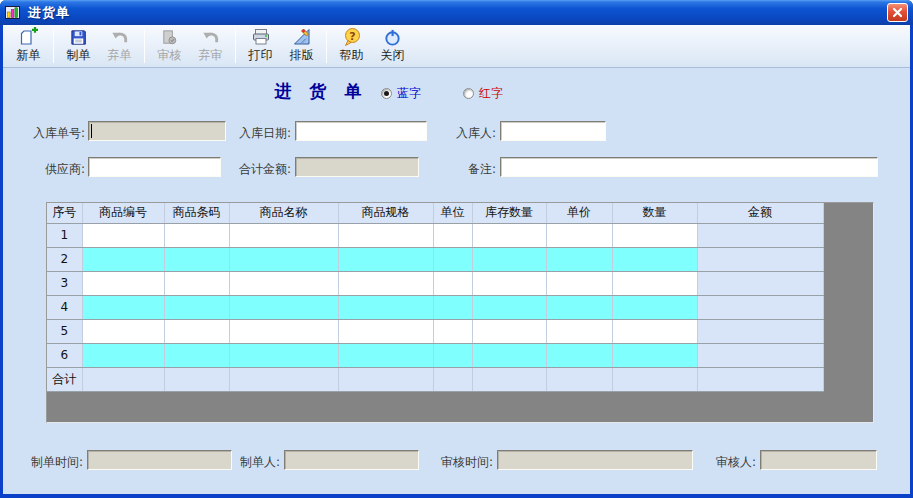  Describe the element at coordinates (456, 46) in the screenshot. I see `toolbar: 新单 制单 弃单` at that location.